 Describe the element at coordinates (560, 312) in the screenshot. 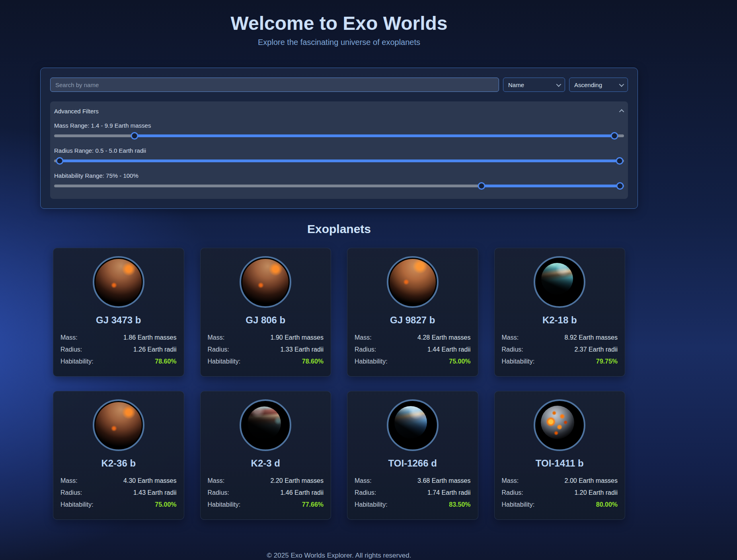

I see `planet-card: K2-18 b Mass:8.92 Earth masses Radius:2.…` at that location.